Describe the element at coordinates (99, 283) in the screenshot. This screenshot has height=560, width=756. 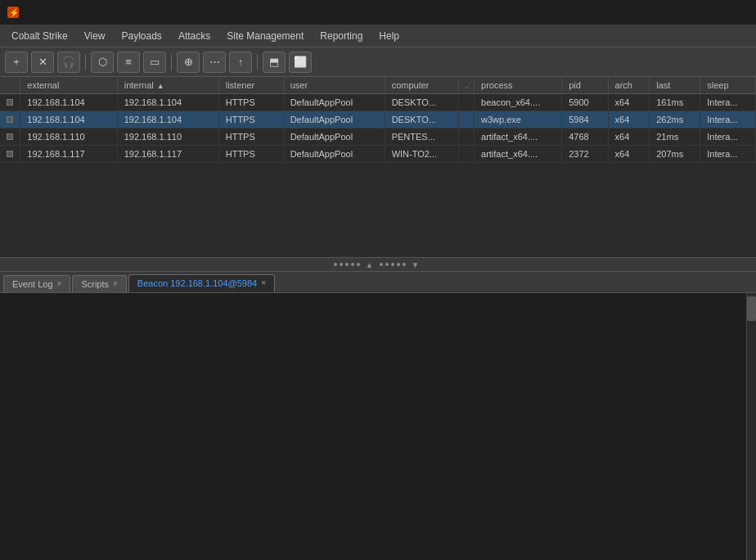
I see `tab-scripts: Scripts×` at that location.